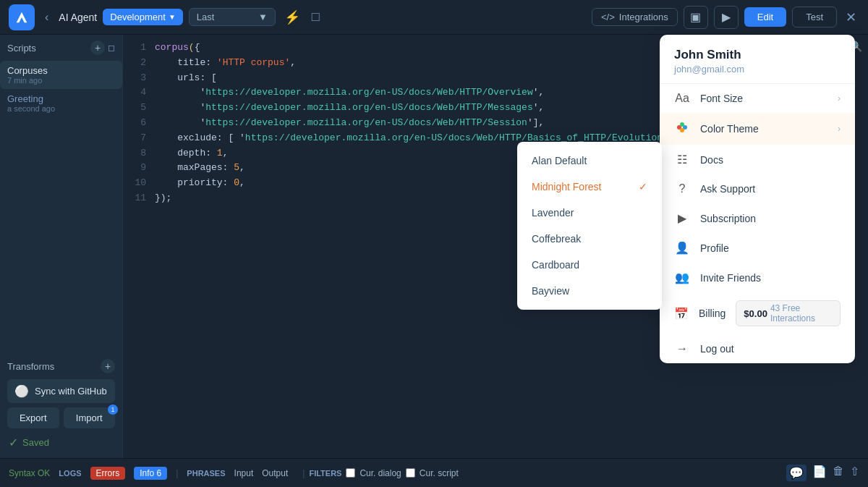 The height and width of the screenshot is (487, 868). What do you see at coordinates (608, 17) in the screenshot?
I see `integrations-code-icon: </>` at bounding box center [608, 17].